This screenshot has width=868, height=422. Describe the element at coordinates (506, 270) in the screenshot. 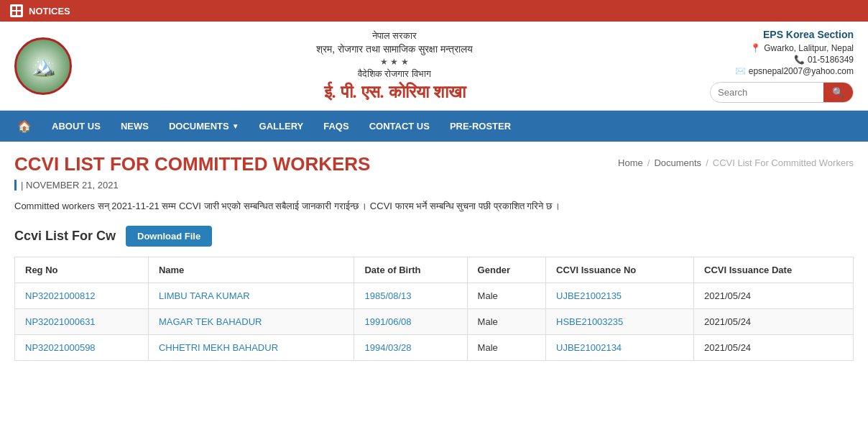

I see `col-gender: Gender` at that location.